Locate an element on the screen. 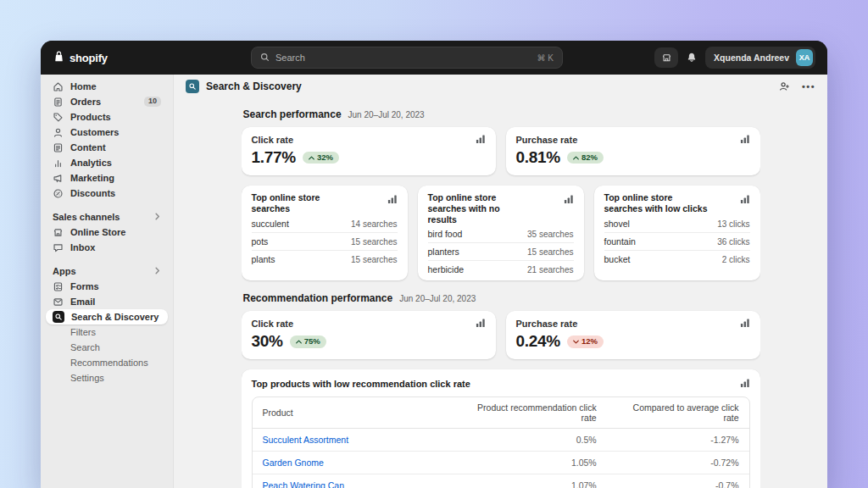 This screenshot has width=868, height=488. sidebar-item-inbox: Inbox is located at coordinates (107, 247).